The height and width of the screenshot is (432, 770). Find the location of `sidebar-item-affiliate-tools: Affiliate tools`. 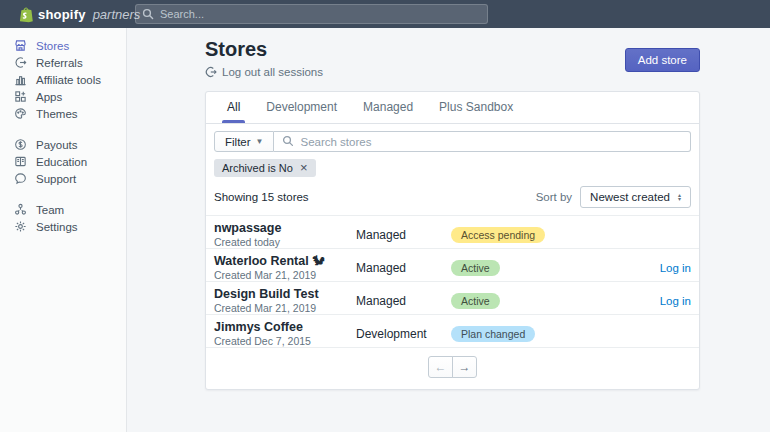

sidebar-item-affiliate-tools: Affiliate tools is located at coordinates (63, 80).